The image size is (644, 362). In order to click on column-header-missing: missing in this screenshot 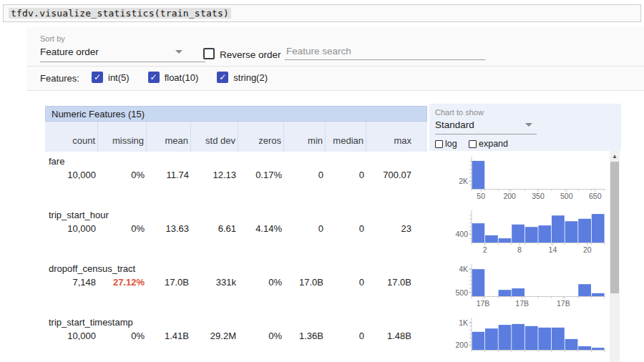, I will do `click(122, 137)`.